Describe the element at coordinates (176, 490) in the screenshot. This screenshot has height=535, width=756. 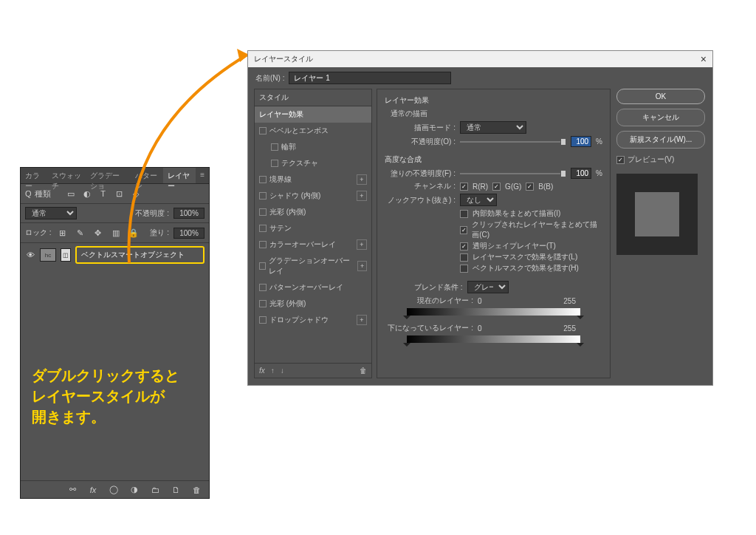
I see `new-layer-icon: 🗋` at that location.